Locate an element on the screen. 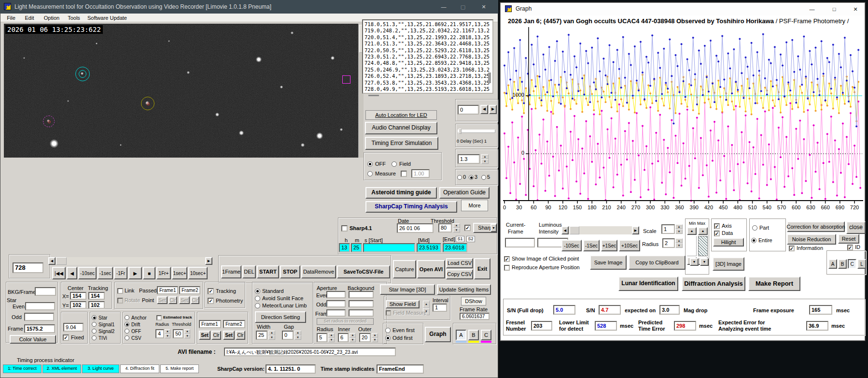 This screenshot has width=868, height=378. seek-10sec-button: +10Sec is located at coordinates (630, 246).